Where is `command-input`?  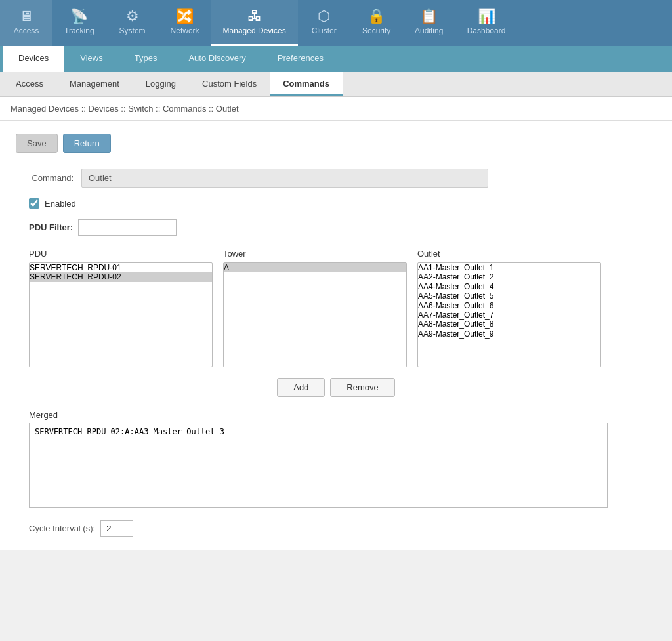
command-input is located at coordinates (285, 178).